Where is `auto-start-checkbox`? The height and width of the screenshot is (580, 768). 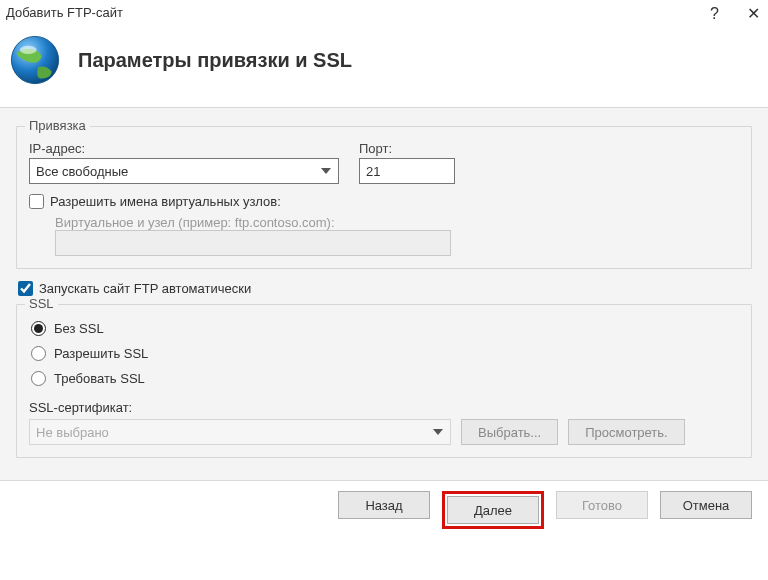
auto-start-checkbox is located at coordinates (26, 288).